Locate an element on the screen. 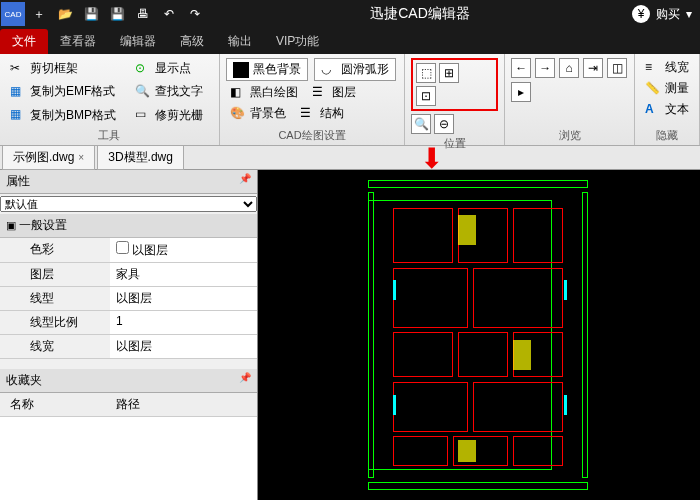 The image size is (700, 500). print-icon: 🖶 is located at coordinates (143, 14).